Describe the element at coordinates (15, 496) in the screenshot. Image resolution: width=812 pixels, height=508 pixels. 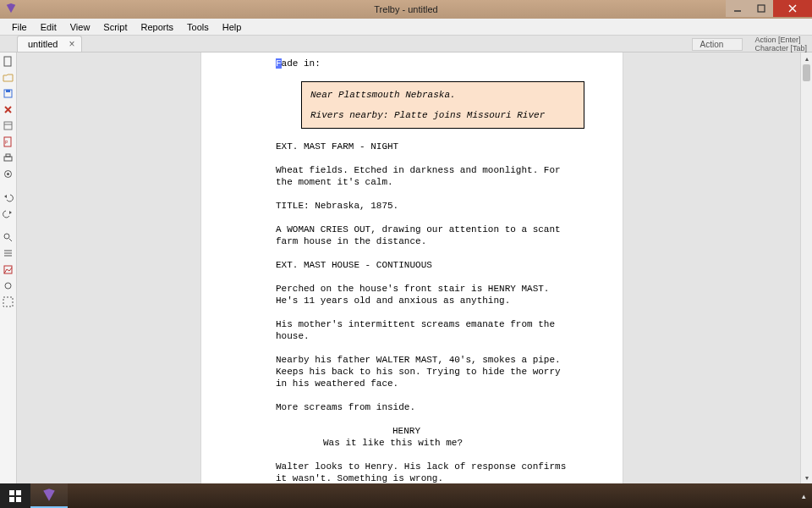
I see `start-button` at that location.